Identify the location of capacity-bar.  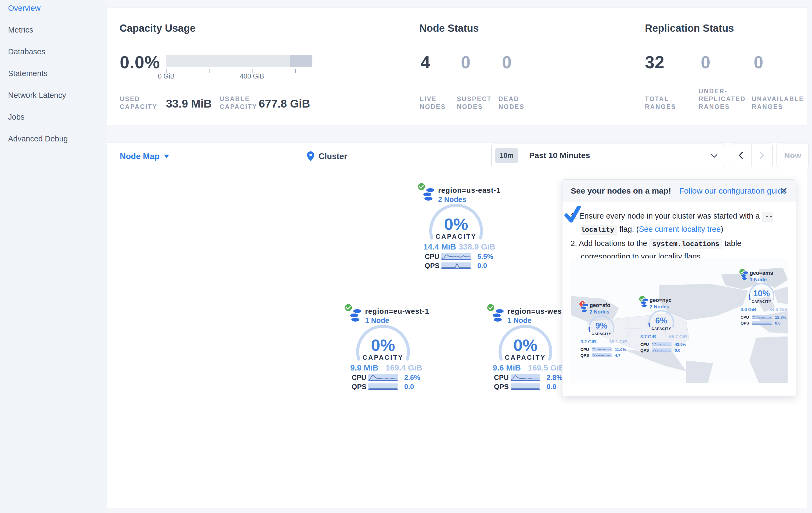
(239, 61).